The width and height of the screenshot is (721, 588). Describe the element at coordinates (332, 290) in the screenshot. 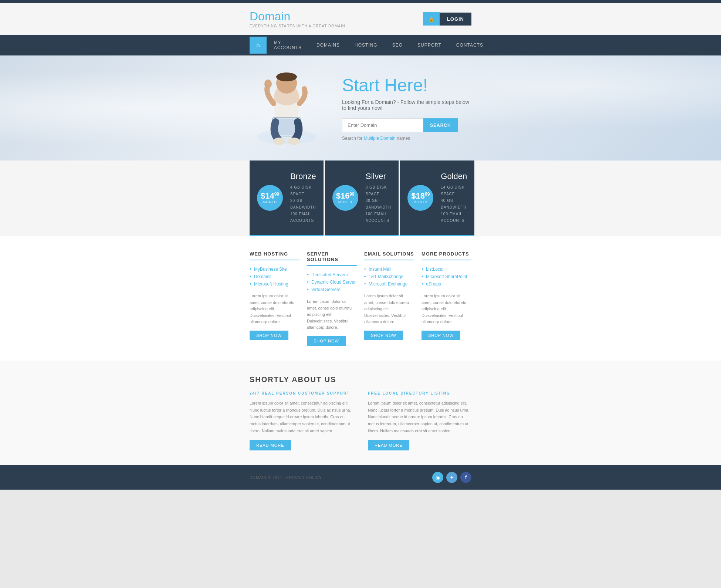

I see `service-list-item: Virtual Servers` at that location.